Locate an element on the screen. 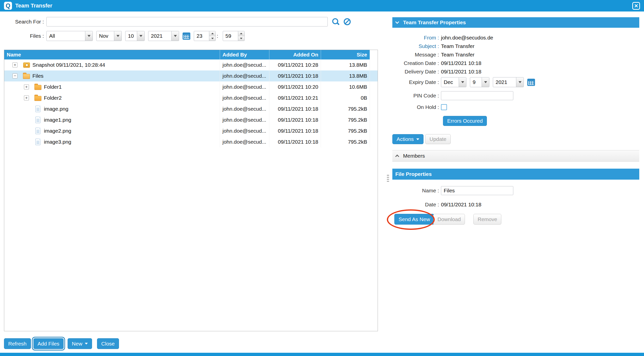  pin-code-row: PIN Code : is located at coordinates (516, 96).